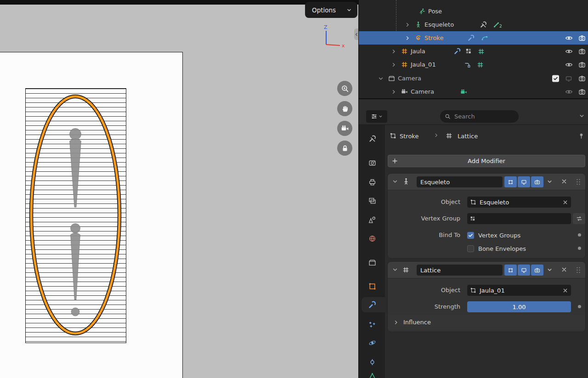  What do you see at coordinates (372, 139) in the screenshot?
I see `tab-tool` at bounding box center [372, 139].